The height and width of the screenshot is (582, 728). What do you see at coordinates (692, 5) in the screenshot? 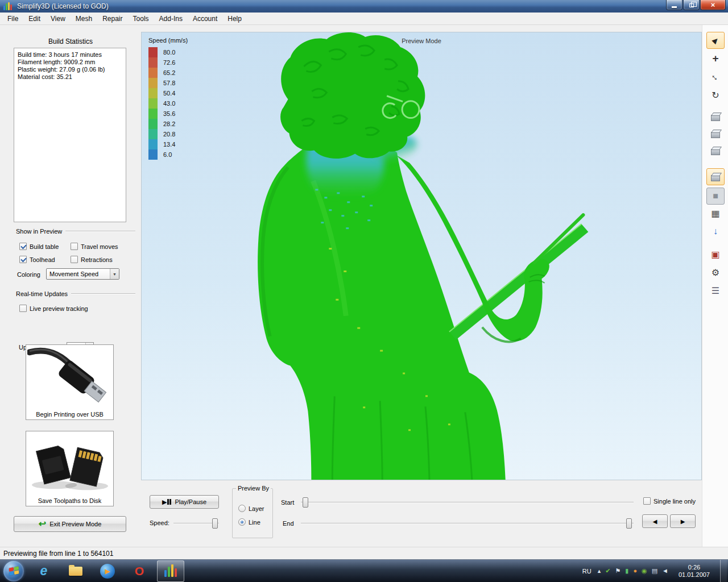
I see `restore-button` at bounding box center [692, 5].